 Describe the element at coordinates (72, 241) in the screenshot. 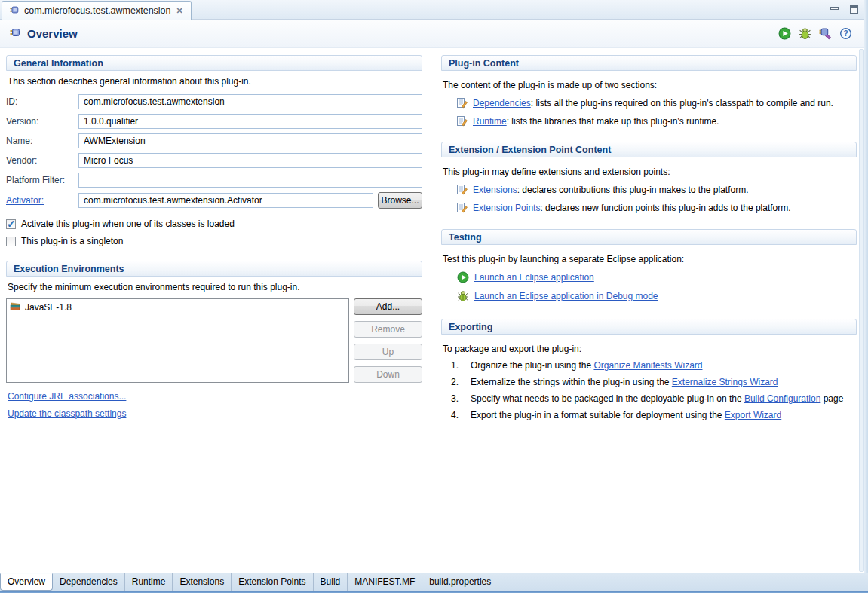

I see `singleton-checkbox-label: This plug-in is a singleton` at that location.